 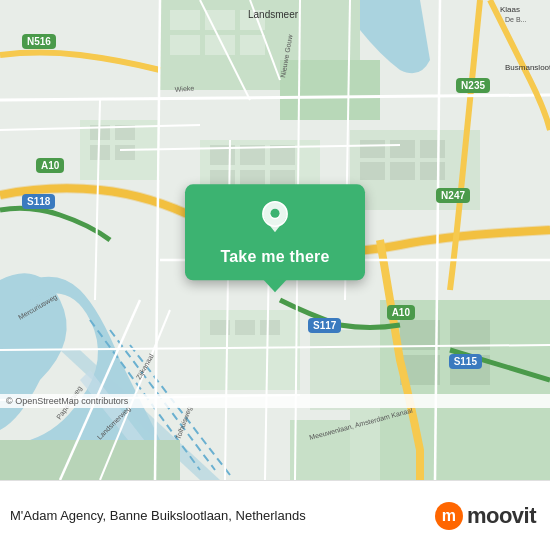 What do you see at coordinates (486, 516) in the screenshot?
I see `moovit-logo: m moovit` at bounding box center [486, 516].